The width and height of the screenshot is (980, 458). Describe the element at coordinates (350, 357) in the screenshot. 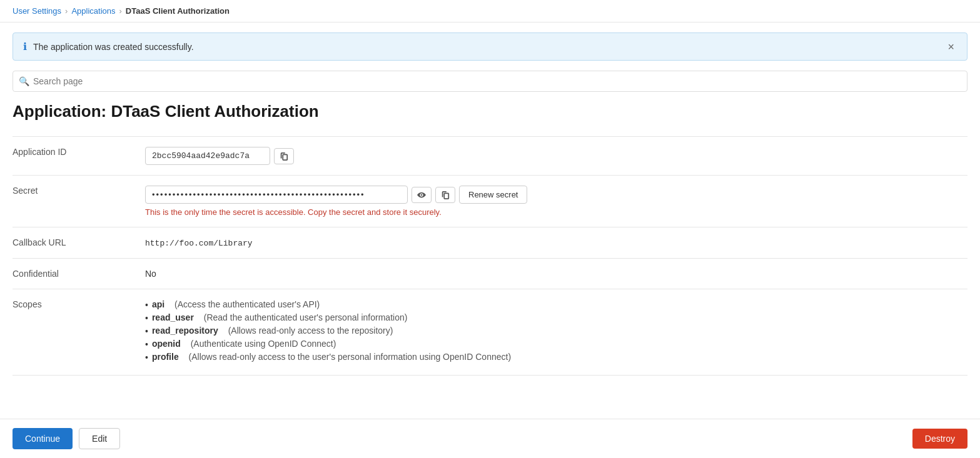

I see `scope-desc: (Allows read-only access to the user's p…` at that location.